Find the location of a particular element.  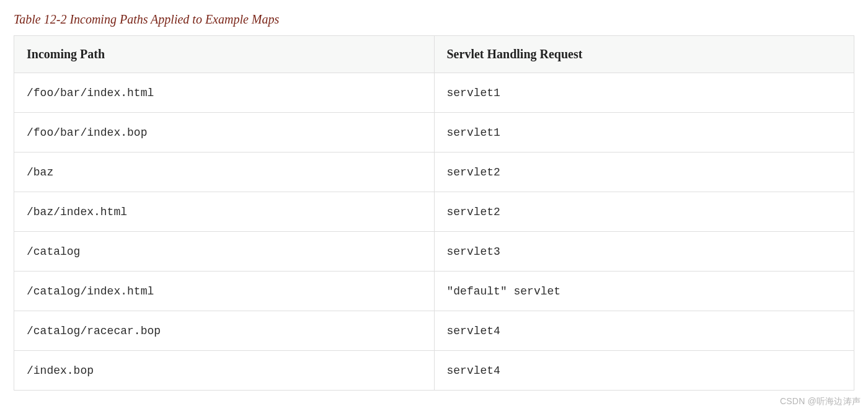

cell-path: /catalog is located at coordinates (224, 252).